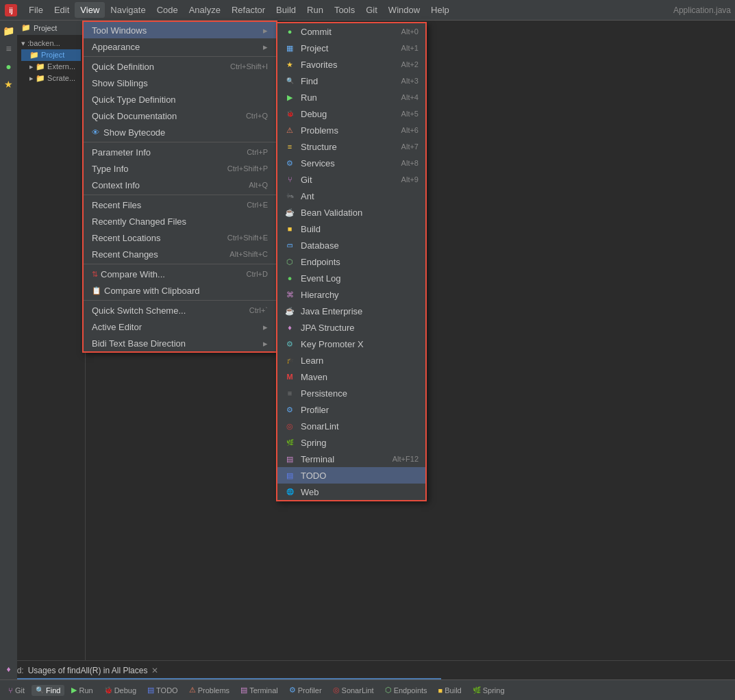 The height and width of the screenshot is (700, 735). Describe the element at coordinates (351, 492) in the screenshot. I see `tw-web: 🌐 Web` at that location.